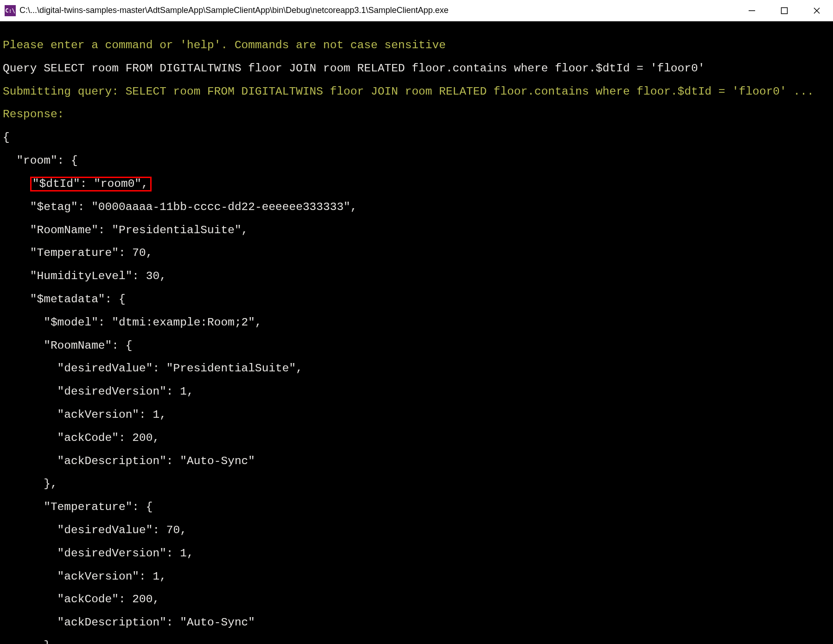 This screenshot has height=644, width=833. Describe the element at coordinates (10, 11) in the screenshot. I see `app-icon: C:\` at that location.